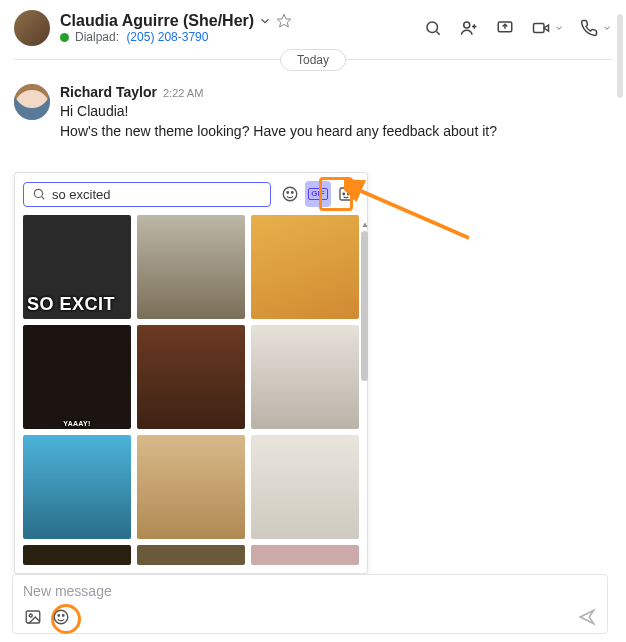 The image size is (626, 642). What do you see at coordinates (183, 93) in the screenshot?
I see `message-time: 2:22 AM` at bounding box center [183, 93].